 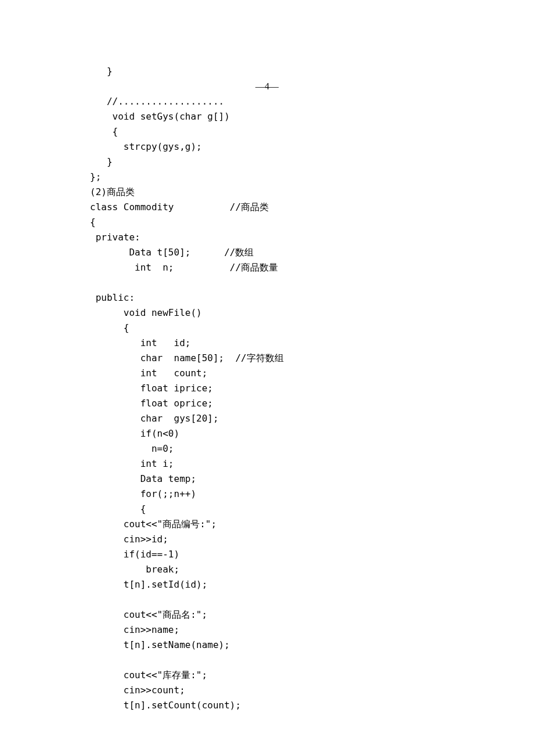 What do you see at coordinates (267, 705) in the screenshot?
I see `code-line: t[n].setCount(count);` at bounding box center [267, 705].